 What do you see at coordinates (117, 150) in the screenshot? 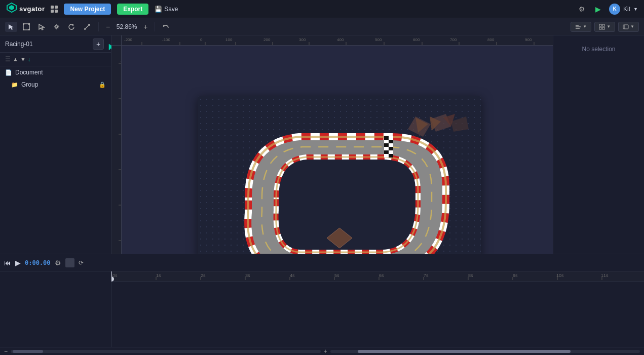
I see `ruler-v-svg: 100 200 300 400 500 600 700` at bounding box center [117, 150].